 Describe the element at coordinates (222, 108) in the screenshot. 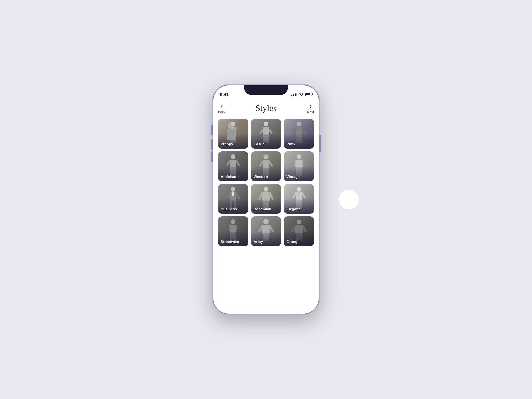

I see `back-button: ‹ Back` at that location.